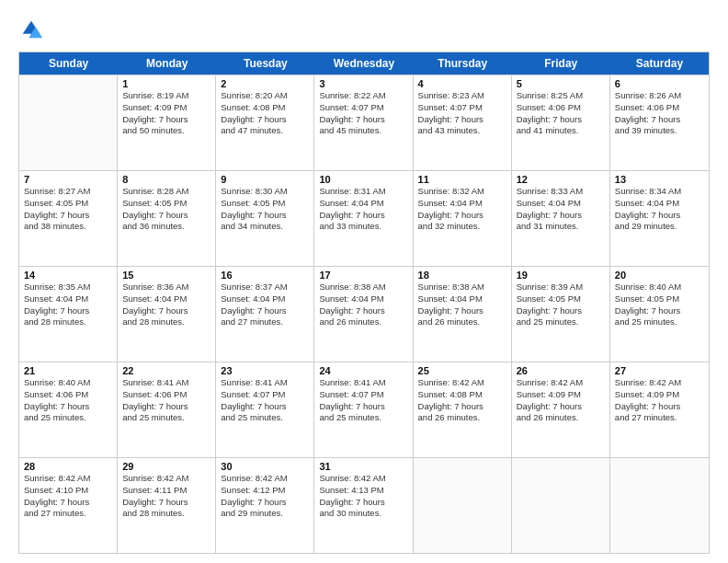 The width and height of the screenshot is (728, 563). I want to click on sunrise-text: Sunrise: 8:38 AM, so click(462, 287).